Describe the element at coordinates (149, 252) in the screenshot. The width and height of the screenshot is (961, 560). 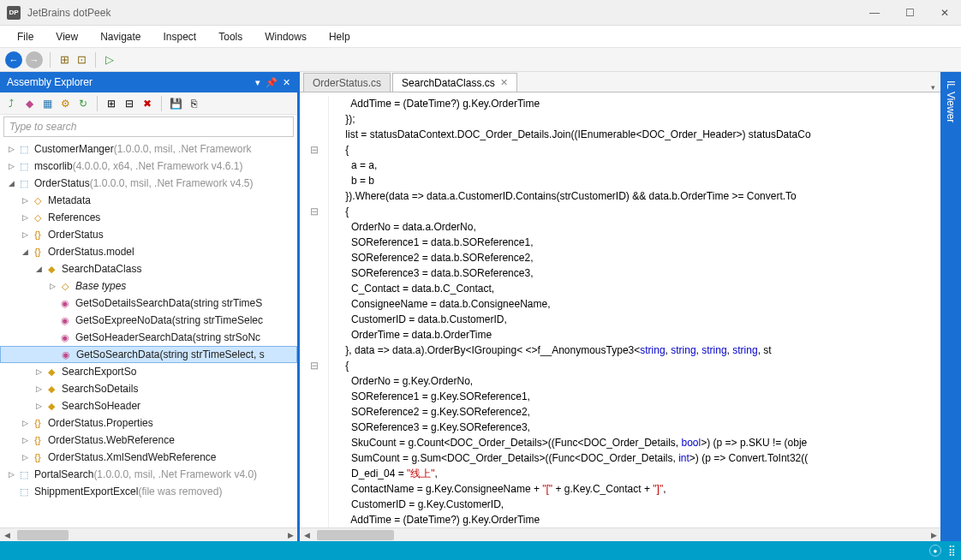
I see `tree-row: ◢{}OrderStatus.model` at that location.